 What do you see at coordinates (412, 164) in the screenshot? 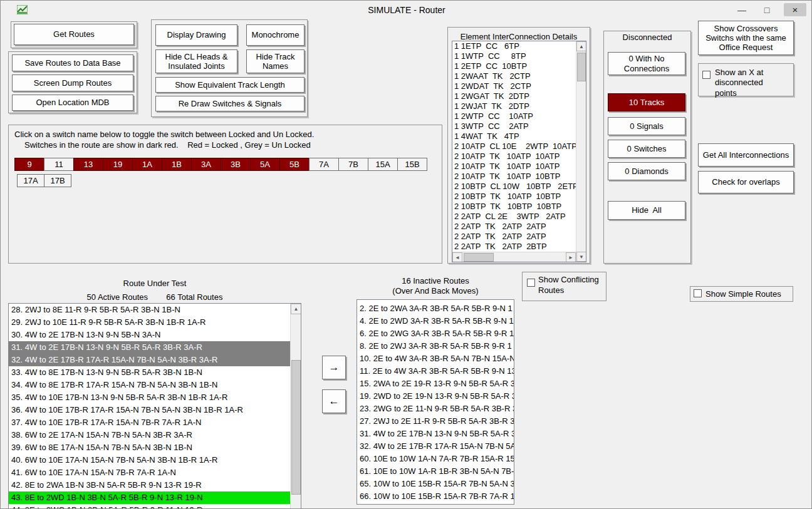
I see `switch-button-15B: 15B` at bounding box center [412, 164].